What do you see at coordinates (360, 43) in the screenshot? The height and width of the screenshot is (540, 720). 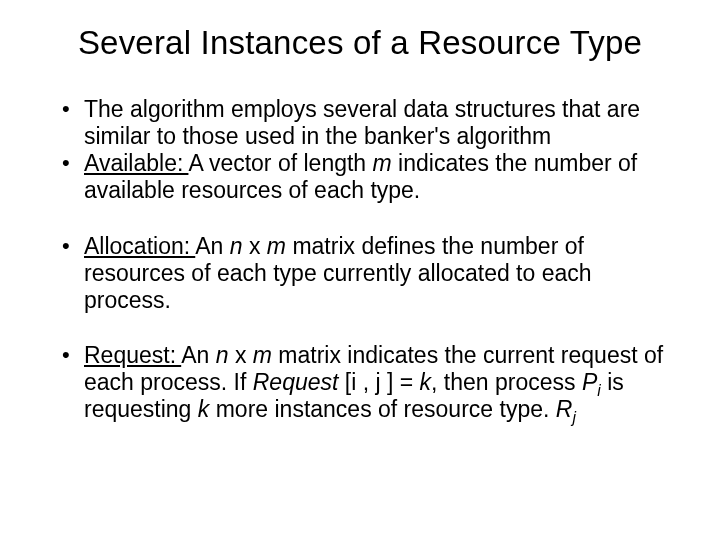 I see `slide-title: Several Instances of a Resource Type` at bounding box center [360, 43].